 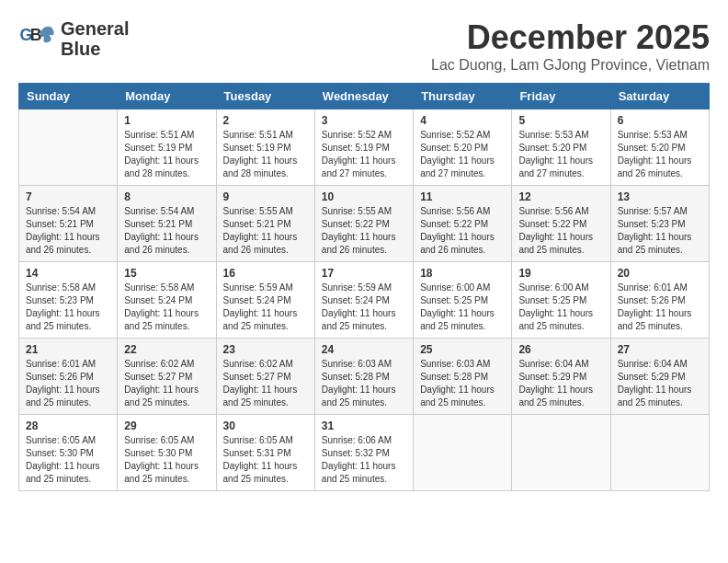 I want to click on day-info: Sunrise: 5:55 AM Sunset: 5:22 PM Dayligh…, so click(x=364, y=231).